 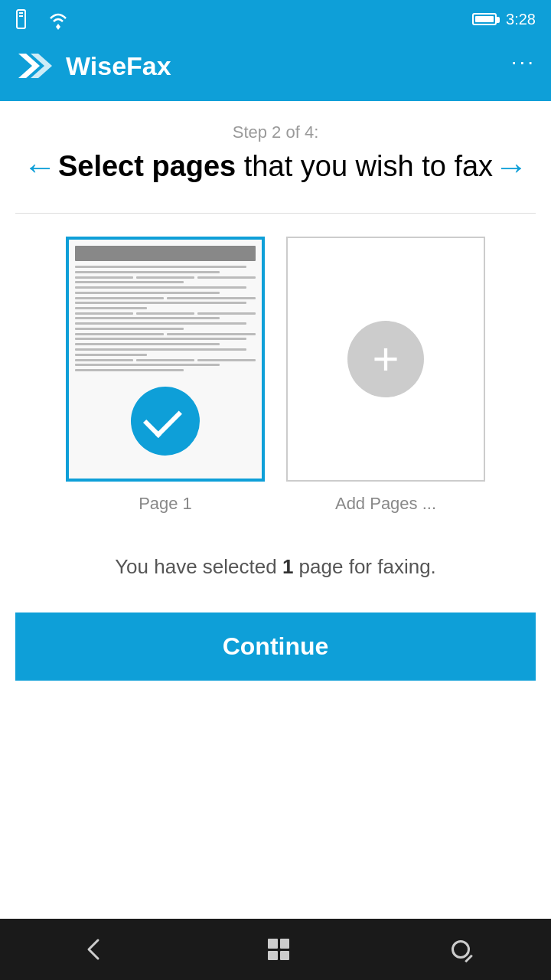 What do you see at coordinates (43, 19) in the screenshot?
I see `status-icons` at bounding box center [43, 19].